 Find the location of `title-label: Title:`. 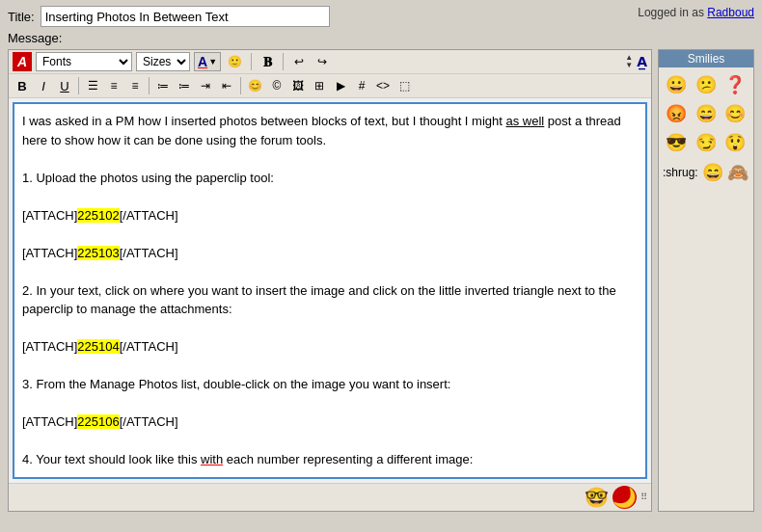

title-label: Title: is located at coordinates (21, 17).